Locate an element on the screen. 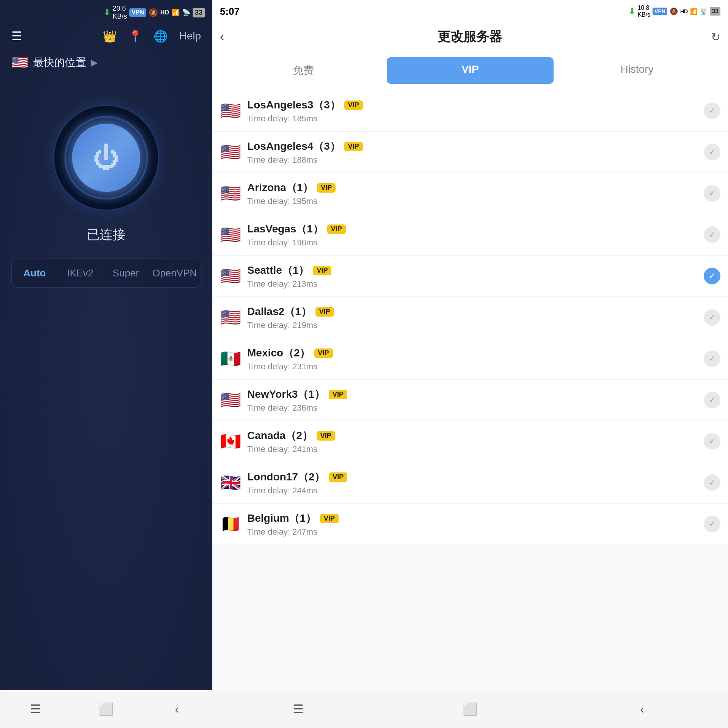 The image size is (728, 728). server-item: 🇨🇦 Canada（2） VIP Time delay: 241ms ✓ is located at coordinates (470, 441).